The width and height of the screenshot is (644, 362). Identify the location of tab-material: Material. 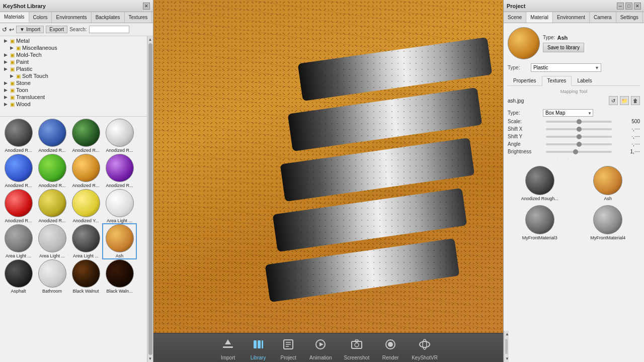
(539, 17).